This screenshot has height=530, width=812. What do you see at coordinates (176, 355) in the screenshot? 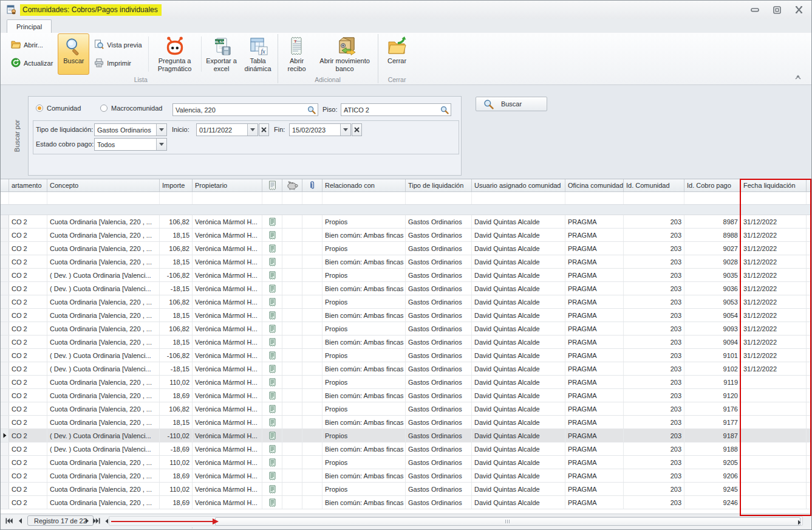
I see `cell-importe: -106,82` at bounding box center [176, 355].